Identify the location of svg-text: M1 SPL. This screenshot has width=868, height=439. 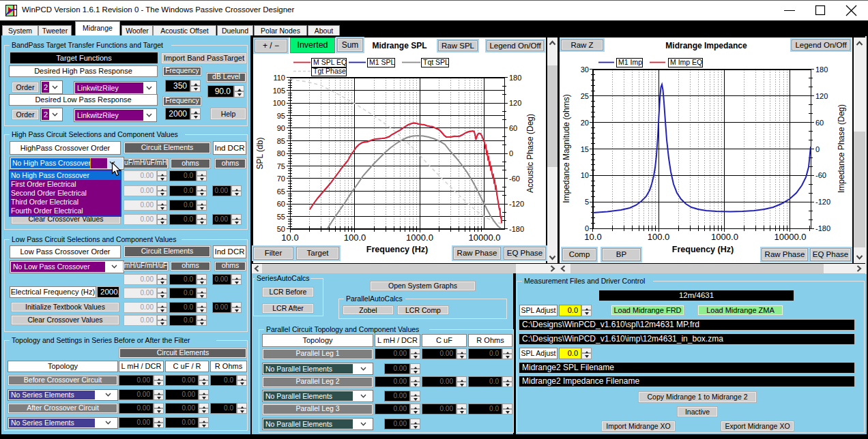
(382, 62).